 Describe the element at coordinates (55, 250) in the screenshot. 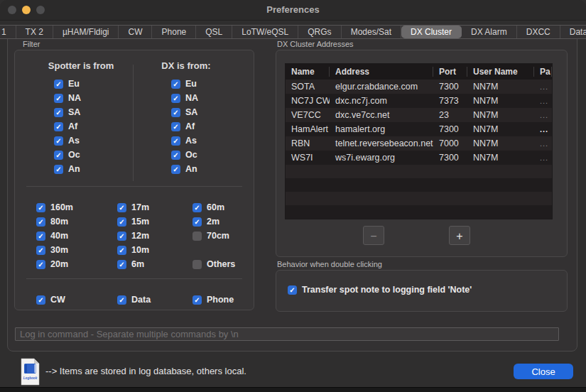

I see `checkbox-30m: 30m` at that location.